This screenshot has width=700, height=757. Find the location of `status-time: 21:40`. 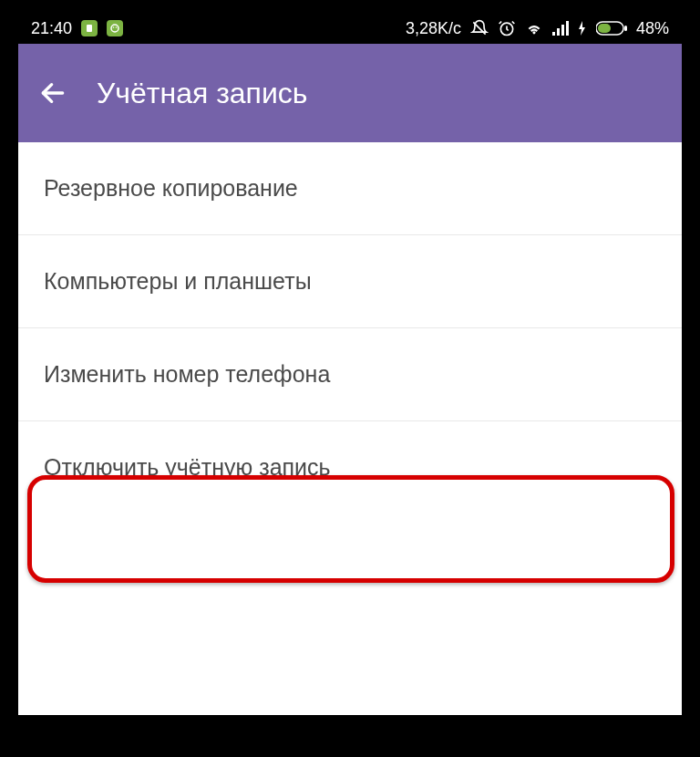

status-time: 21:40 is located at coordinates (51, 29).